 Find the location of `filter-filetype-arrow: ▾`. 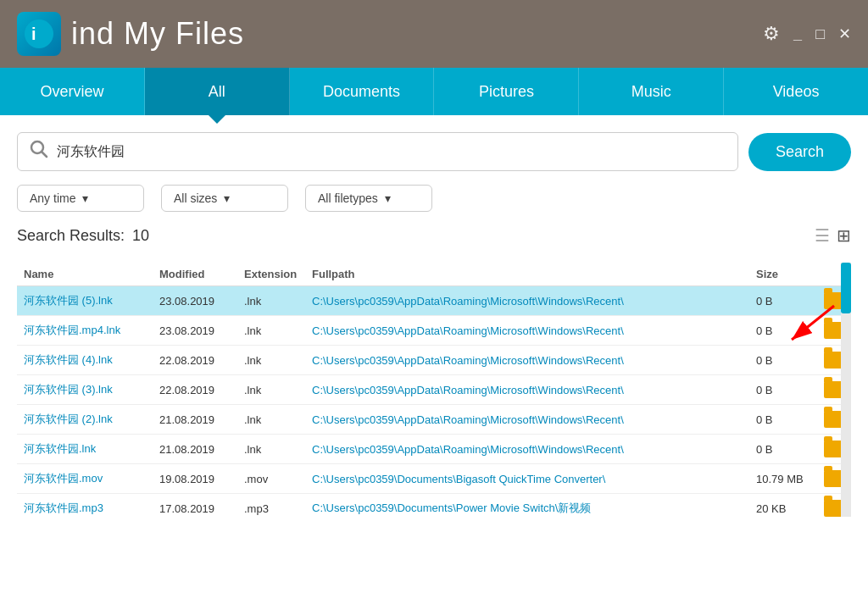

filter-filetype-arrow: ▾ is located at coordinates (388, 198).